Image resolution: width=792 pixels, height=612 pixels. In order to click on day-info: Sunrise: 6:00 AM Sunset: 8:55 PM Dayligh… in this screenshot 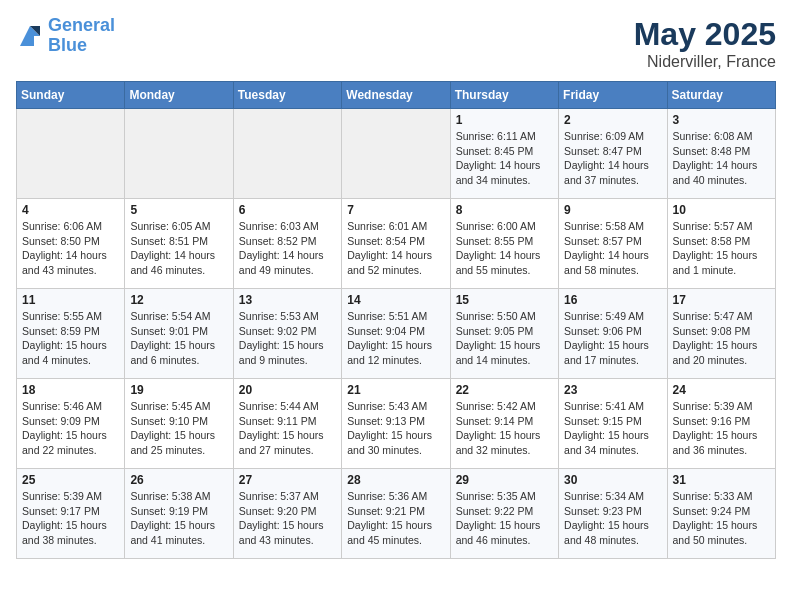, I will do `click(504, 248)`.